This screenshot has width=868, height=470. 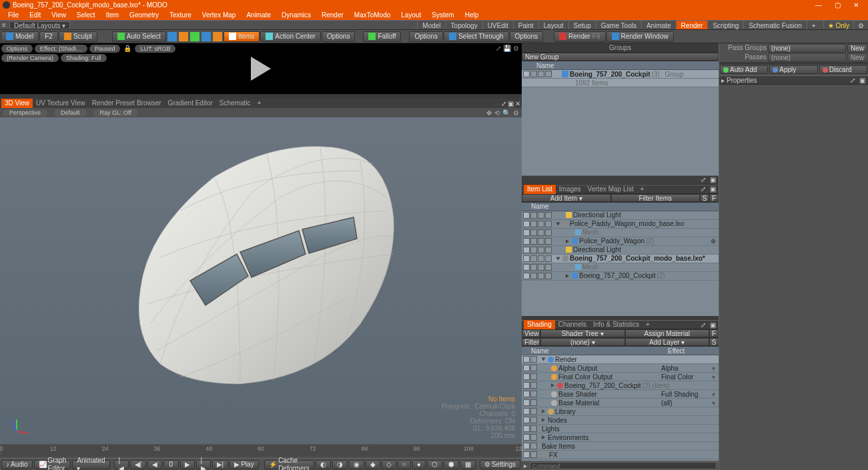 I want to click on shader-nodes: Nodes, so click(x=558, y=420).